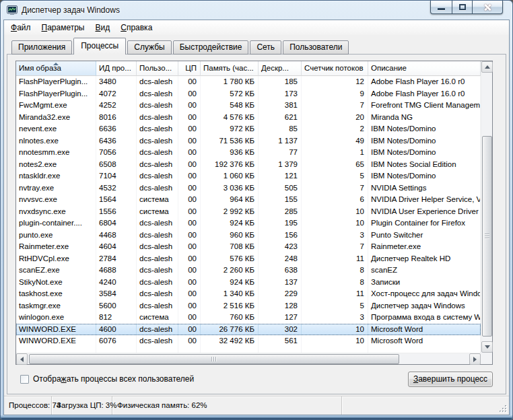 Image resolution: width=513 pixels, height=420 pixels. Describe the element at coordinates (442, 9) in the screenshot. I see `minimize-icon` at that location.